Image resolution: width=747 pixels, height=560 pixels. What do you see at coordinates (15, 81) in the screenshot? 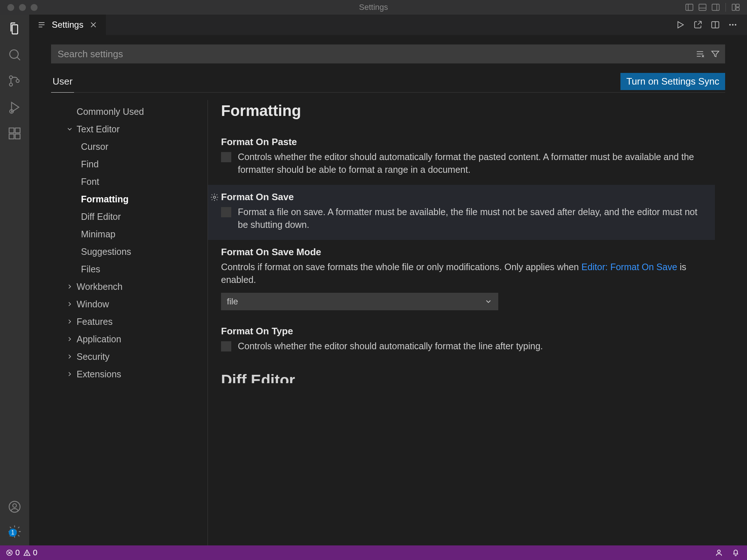
I see `activity-source-control-icon` at bounding box center [15, 81].